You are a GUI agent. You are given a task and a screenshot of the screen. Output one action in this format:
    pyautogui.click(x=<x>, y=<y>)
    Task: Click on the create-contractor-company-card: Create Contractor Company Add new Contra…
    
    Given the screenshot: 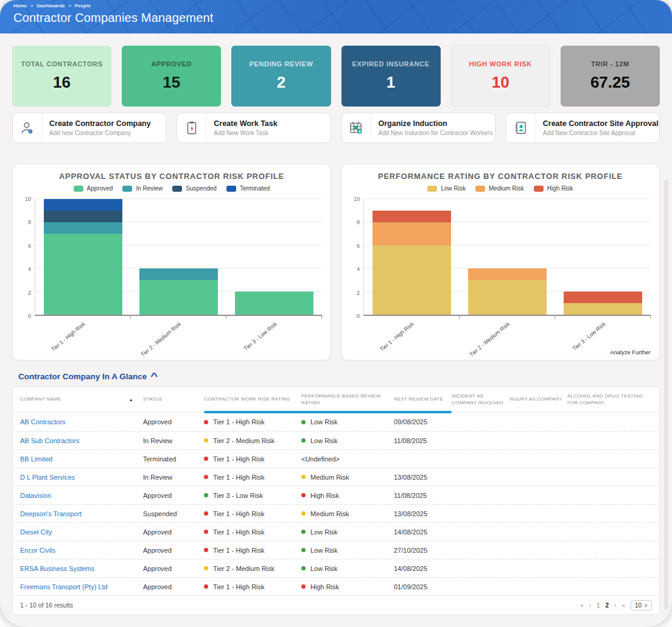 What is the action you would take?
    pyautogui.click(x=89, y=128)
    